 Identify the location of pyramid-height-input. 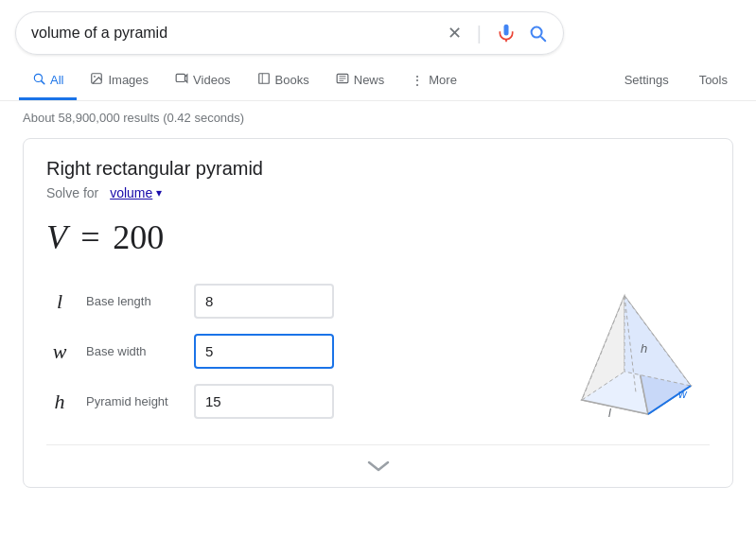
(264, 401).